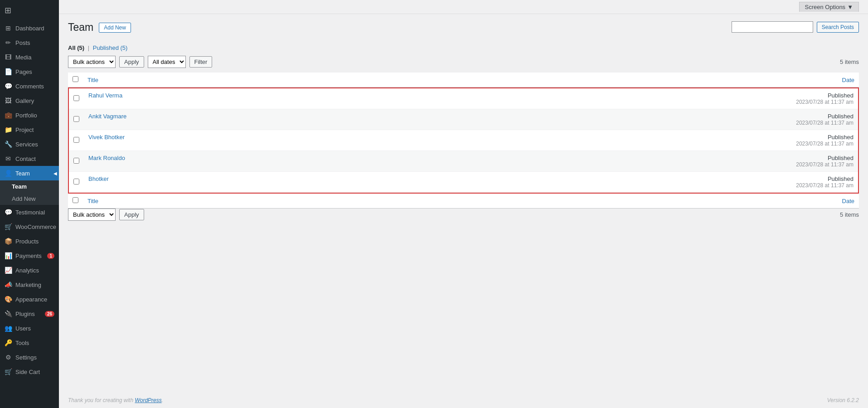 The height and width of the screenshot is (408, 868). What do you see at coordinates (29, 101) in the screenshot?
I see `sidebar-item-gallery: 🖼 Gallery` at bounding box center [29, 101].